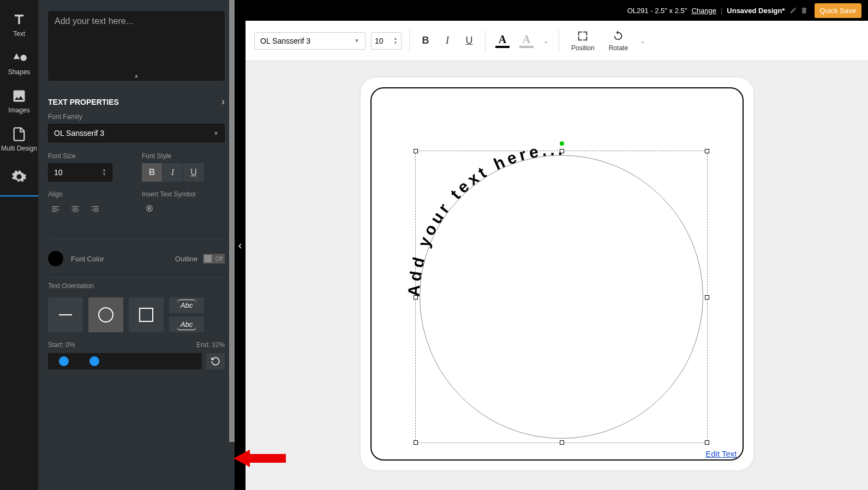  What do you see at coordinates (704, 11) in the screenshot?
I see `change-link: Change` at bounding box center [704, 11].